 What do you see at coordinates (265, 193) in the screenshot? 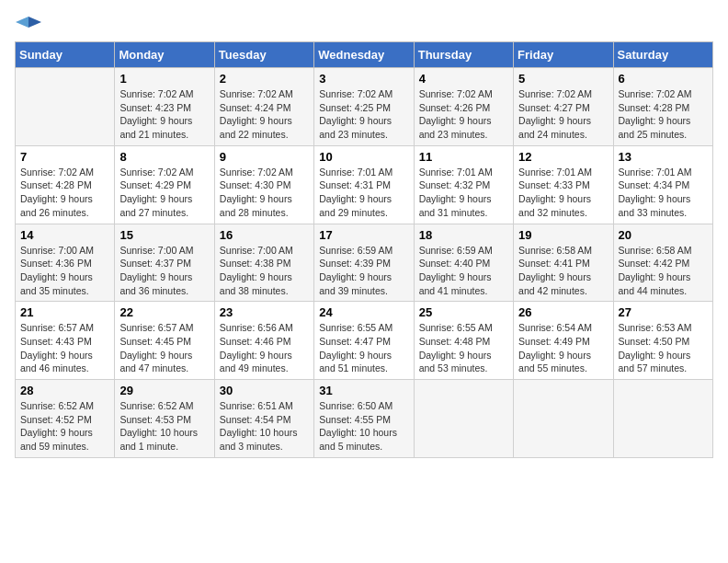
I see `day-info: Sunrise: 7:02 AM Sunset: 4:30 PM Dayligh…` at bounding box center [265, 193].